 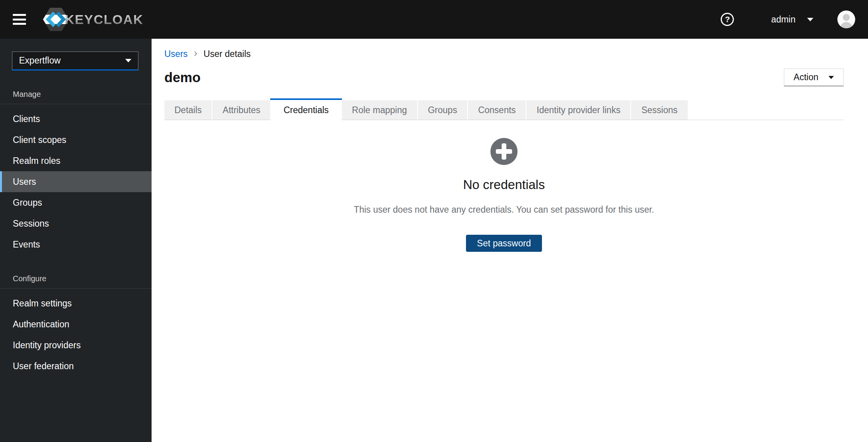 I want to click on breadcrumb: Users › User details, so click(x=504, y=54).